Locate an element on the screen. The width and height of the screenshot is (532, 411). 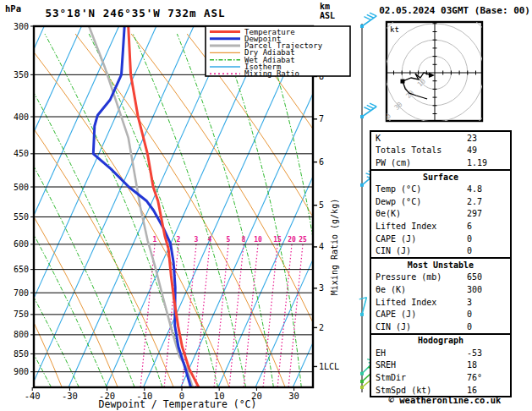
altitude-tick-label: 4 is located at coordinates (321, 247).